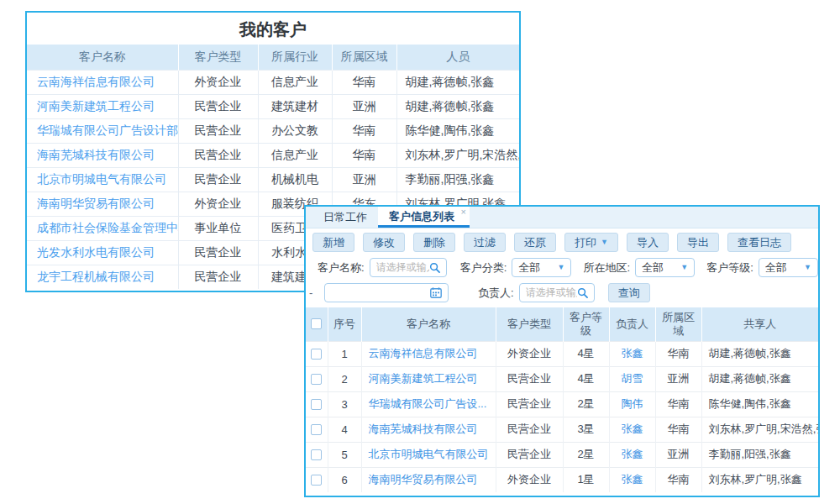 This screenshot has height=504, width=840. Describe the element at coordinates (759, 242) in the screenshot. I see `view-log-button: 查看日志` at that location.